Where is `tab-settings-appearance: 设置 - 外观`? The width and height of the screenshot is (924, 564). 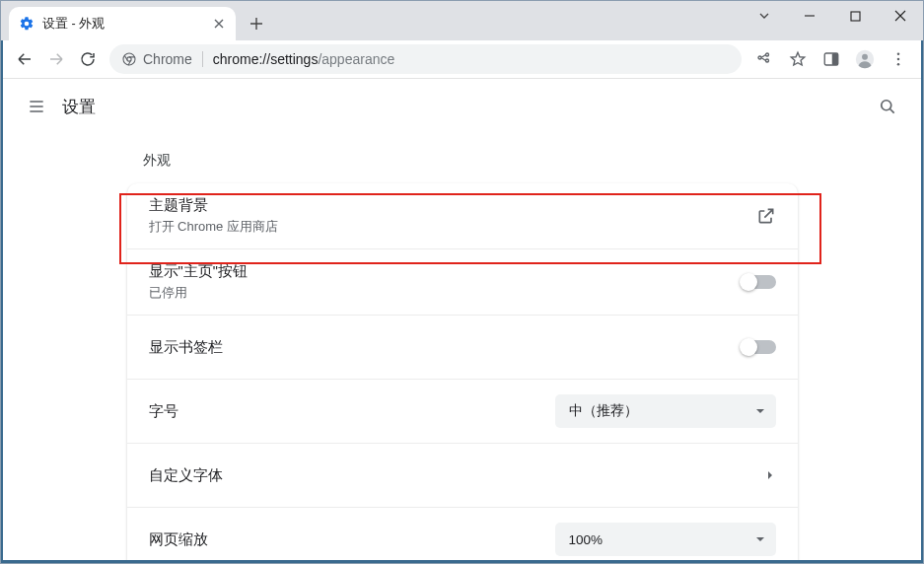
tab-settings-appearance: 设置 - 外观 is located at coordinates (122, 24).